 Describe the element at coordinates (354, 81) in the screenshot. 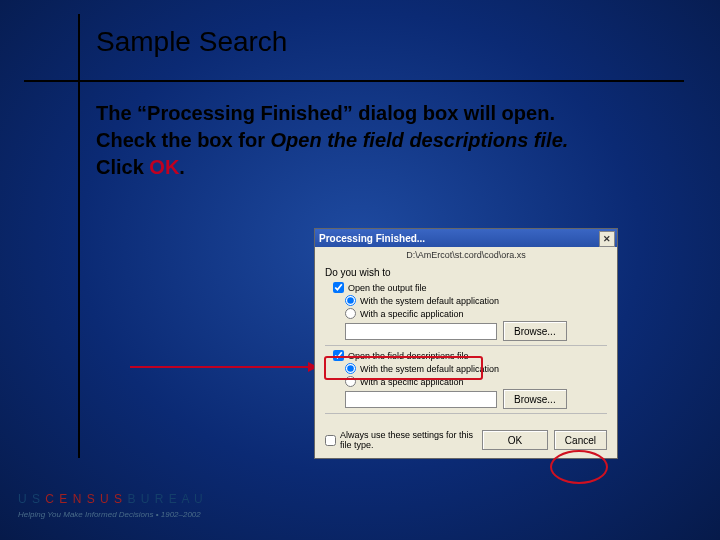

I see `horizontal-rule` at that location.